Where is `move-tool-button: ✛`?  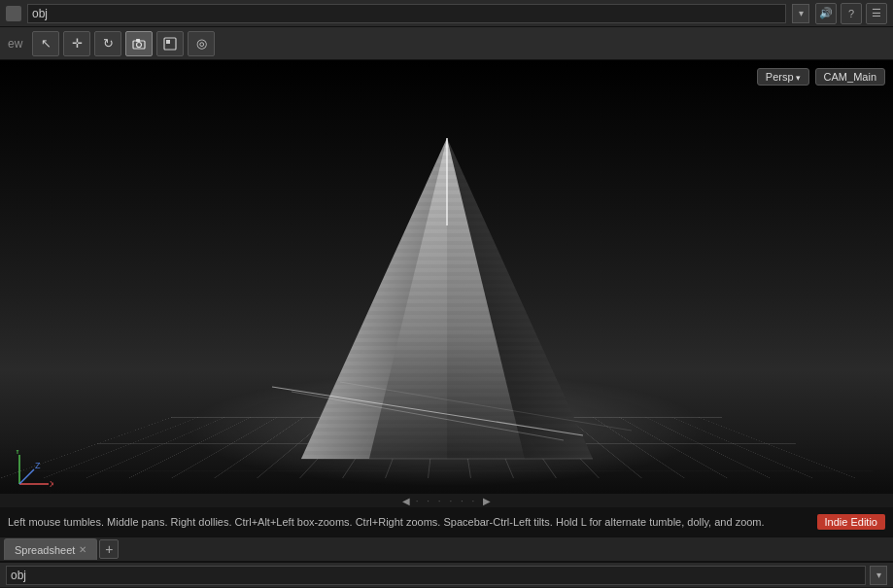
move-tool-button: ✛ is located at coordinates (77, 44).